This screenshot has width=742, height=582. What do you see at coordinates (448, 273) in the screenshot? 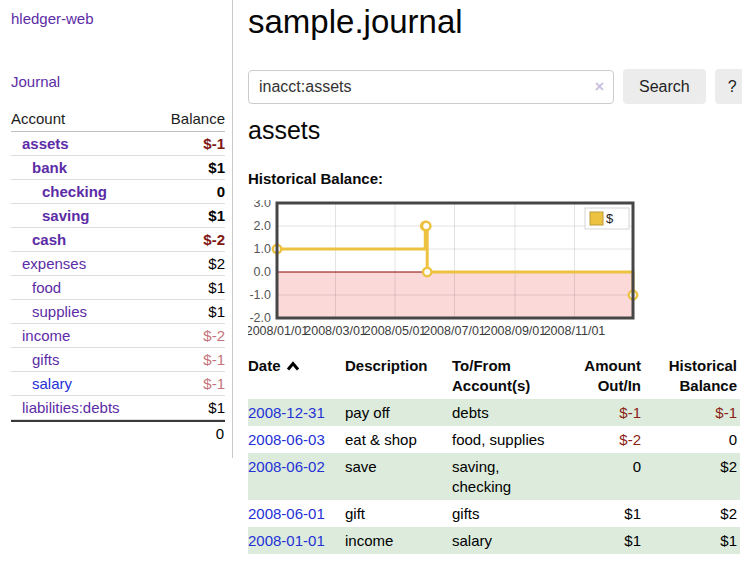
I see `historical-balance-chart: $3.02.01.00.0-1.0-2.02008/01/012008/03/0…` at bounding box center [448, 273].